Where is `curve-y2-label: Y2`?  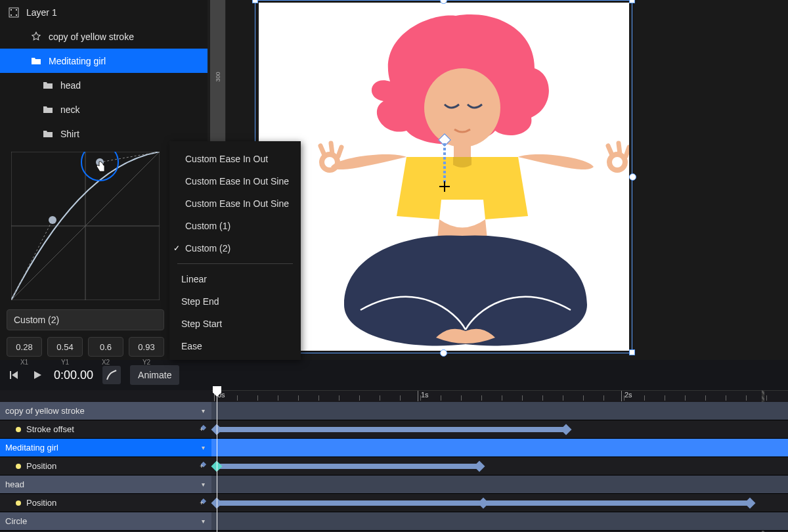
curve-y2-label: Y2 is located at coordinates (146, 363).